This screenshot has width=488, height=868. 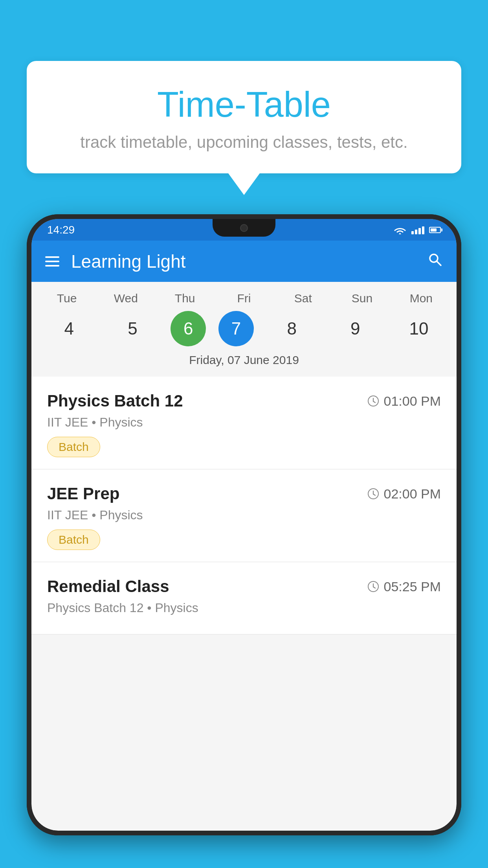 What do you see at coordinates (418, 230) in the screenshot?
I see `signal-icon` at bounding box center [418, 230].